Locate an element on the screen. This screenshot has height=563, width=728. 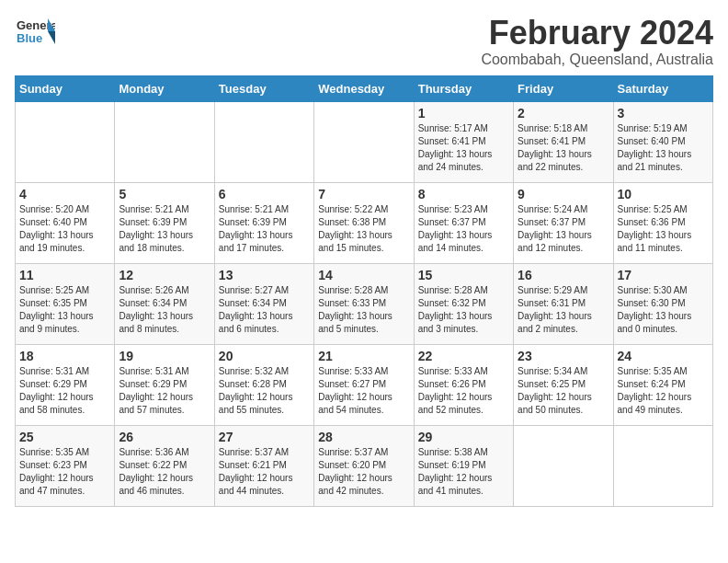
week-row-3: 11Sunrise: 5:25 AM Sunset: 6:35 PM Dayli… is located at coordinates (364, 304).